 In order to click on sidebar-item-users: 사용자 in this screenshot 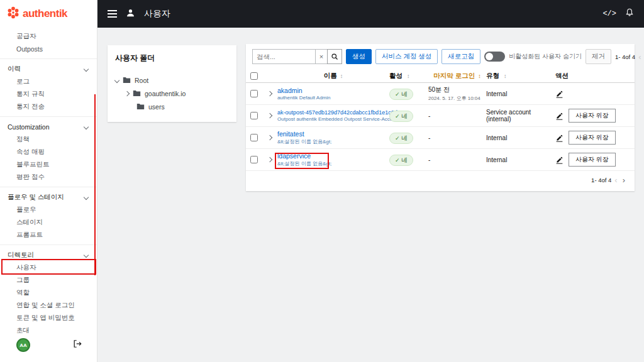, I will do `click(48, 268)`.